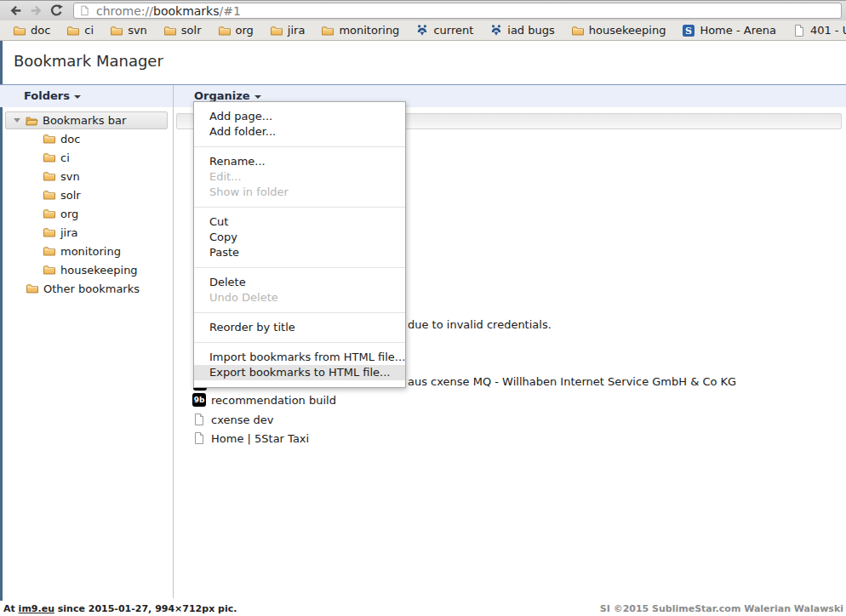  Describe the element at coordinates (828, 31) in the screenshot. I see `bookmark-label: 401 - Unauthorized` at that location.